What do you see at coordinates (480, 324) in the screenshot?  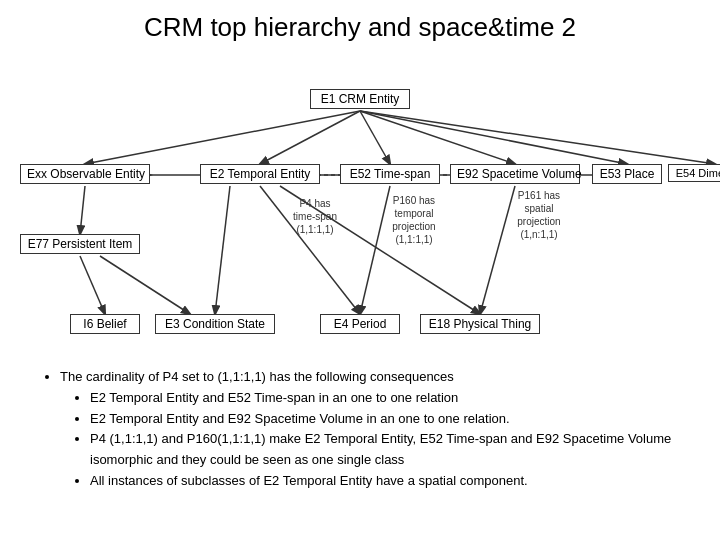 I see `node-e18: E18 Physical Thing` at bounding box center [480, 324].